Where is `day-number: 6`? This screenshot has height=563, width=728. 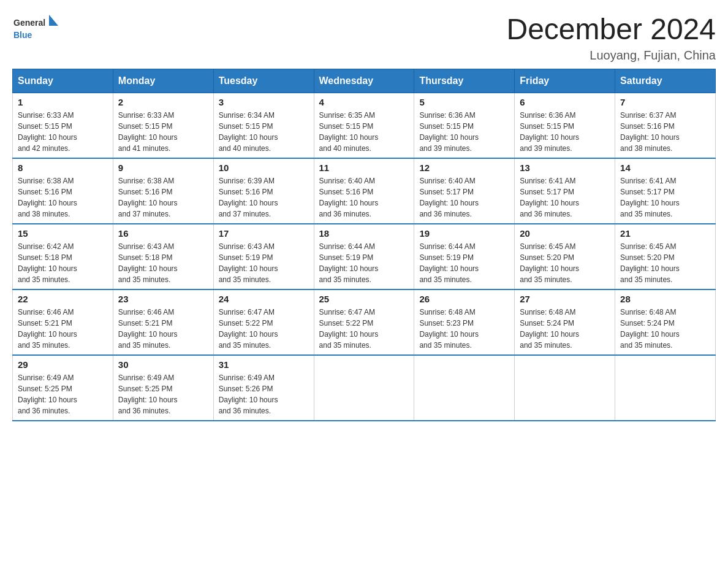
day-number: 6 is located at coordinates (565, 102).